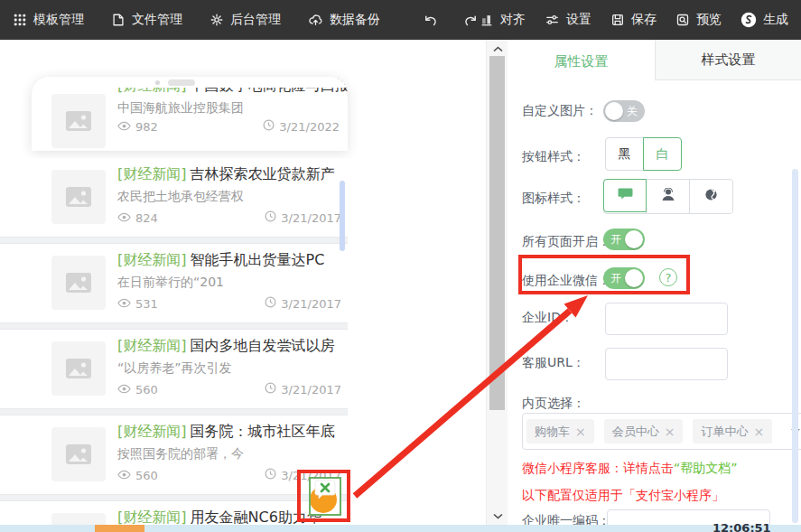  Describe the element at coordinates (732, 432) in the screenshot. I see `tag-order-center: 订单中心×` at that location.